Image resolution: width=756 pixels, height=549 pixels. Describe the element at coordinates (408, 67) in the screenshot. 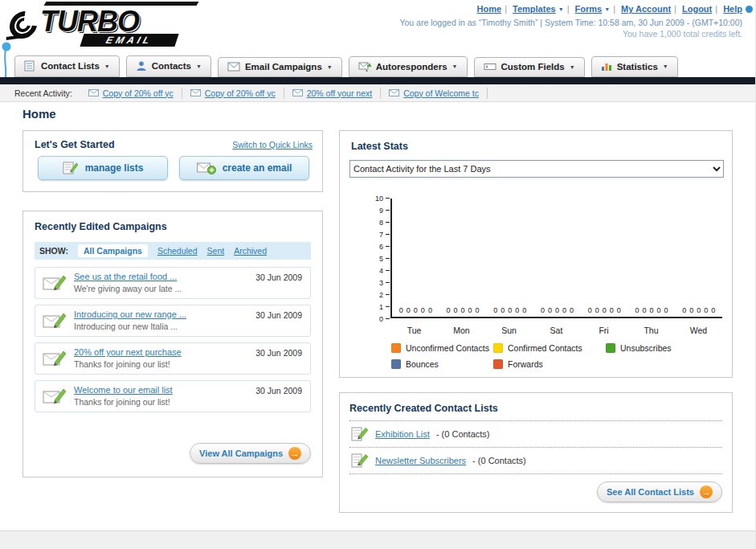

I see `nav-tab-autoresponders: Autoresponders▼` at that location.